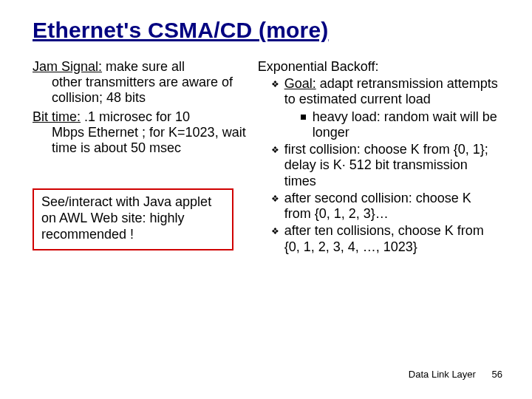  I want to click on goal-sublist: heavy load: random wait will be longer, so click(392, 125).